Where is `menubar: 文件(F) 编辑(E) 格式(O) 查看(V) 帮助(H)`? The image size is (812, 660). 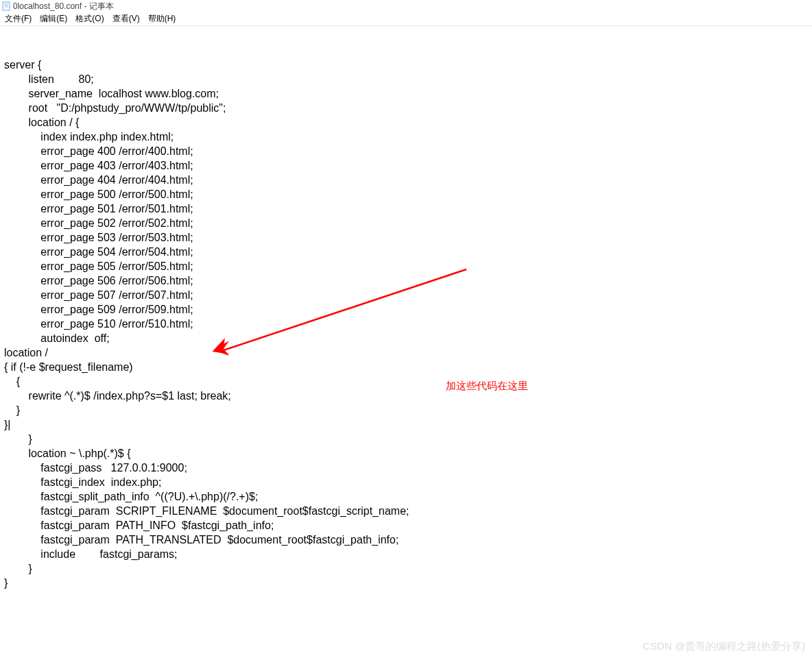
menubar: 文件(F) 编辑(E) 格式(O) 查看(V) 帮助(H) is located at coordinates (406, 19).